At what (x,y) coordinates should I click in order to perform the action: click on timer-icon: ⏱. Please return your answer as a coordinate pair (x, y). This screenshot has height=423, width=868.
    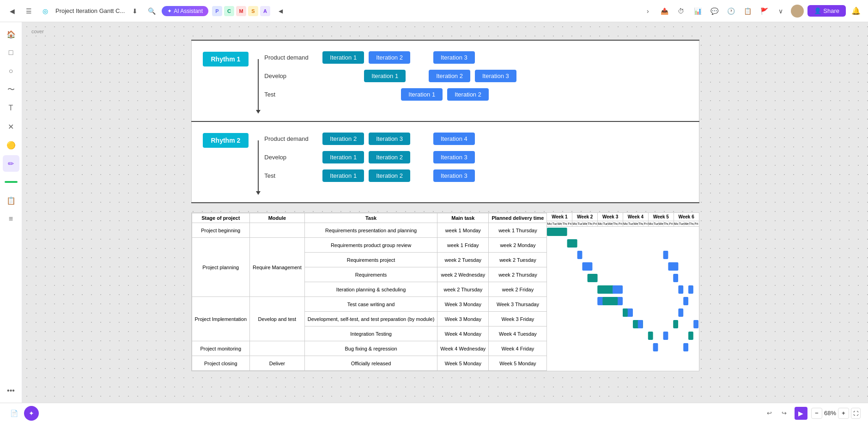
    Looking at the image, I should click on (681, 11).